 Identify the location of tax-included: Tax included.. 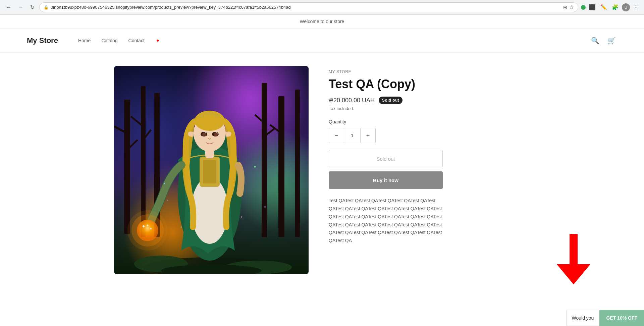
(429, 109).